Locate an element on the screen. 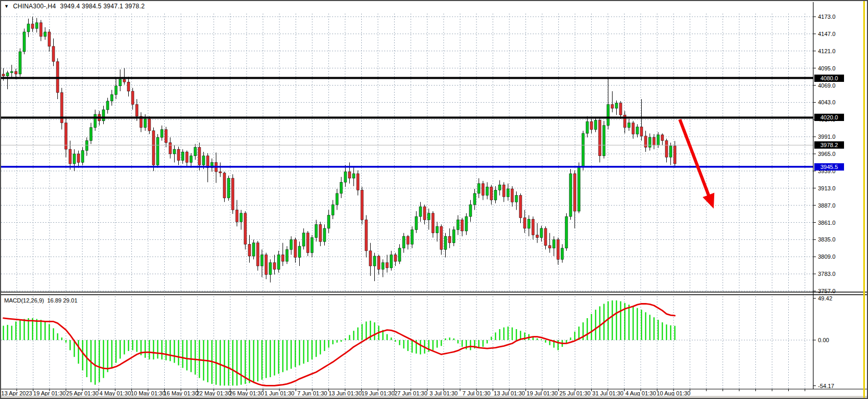  macd-name: MACD(12,26,9) is located at coordinates (24, 300).